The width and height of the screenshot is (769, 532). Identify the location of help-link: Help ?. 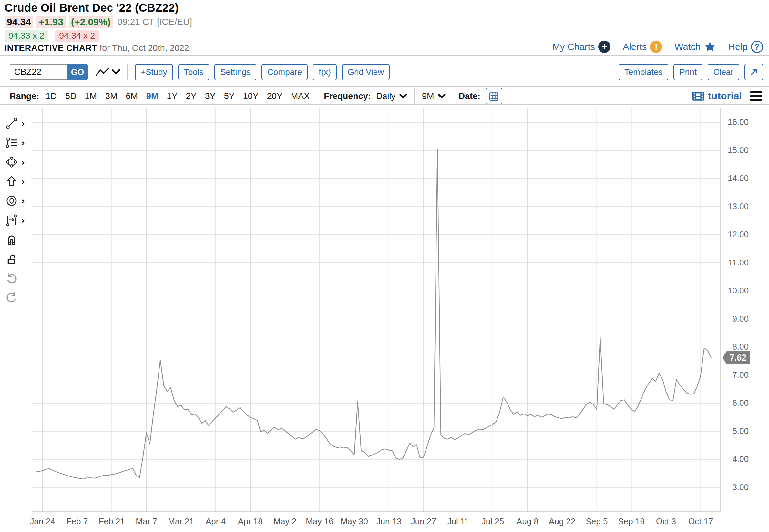
(746, 47).